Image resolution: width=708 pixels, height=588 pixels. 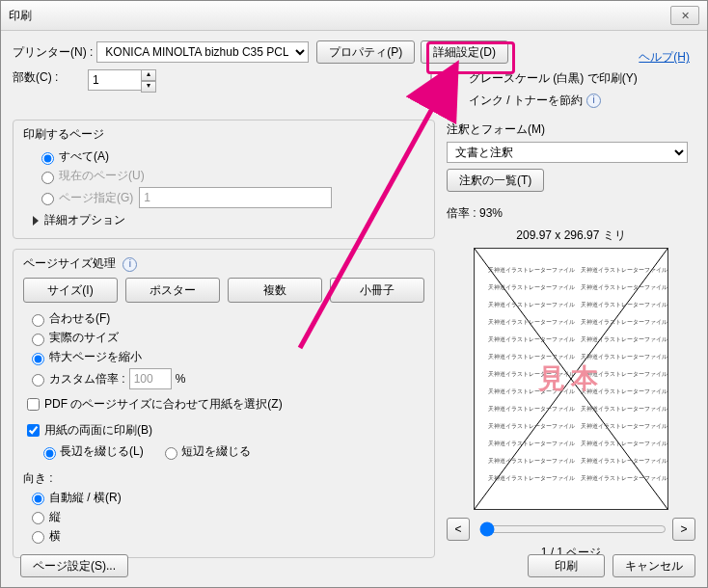 What do you see at coordinates (79, 318) in the screenshot?
I see `fit-label: 合わせる(F)` at bounding box center [79, 318].